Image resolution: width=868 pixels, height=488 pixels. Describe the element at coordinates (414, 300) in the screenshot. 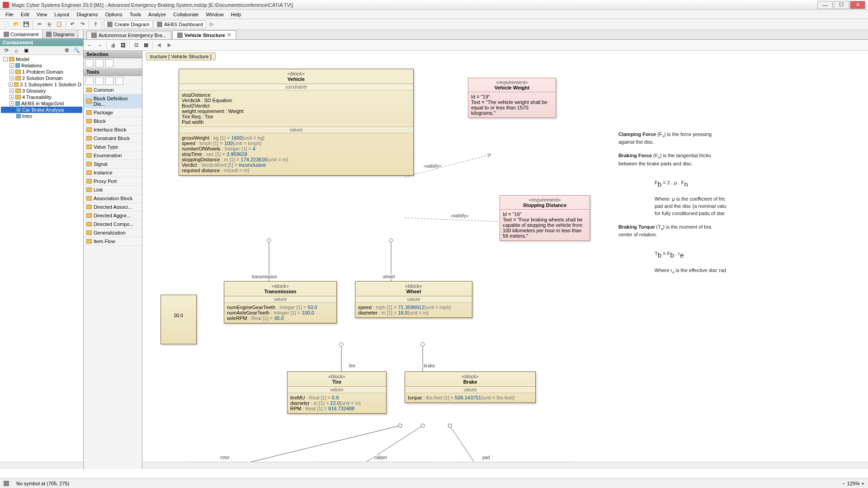

I see `block-wheel: «block»Wheel values speed : mph [1] = 71…` at that location.